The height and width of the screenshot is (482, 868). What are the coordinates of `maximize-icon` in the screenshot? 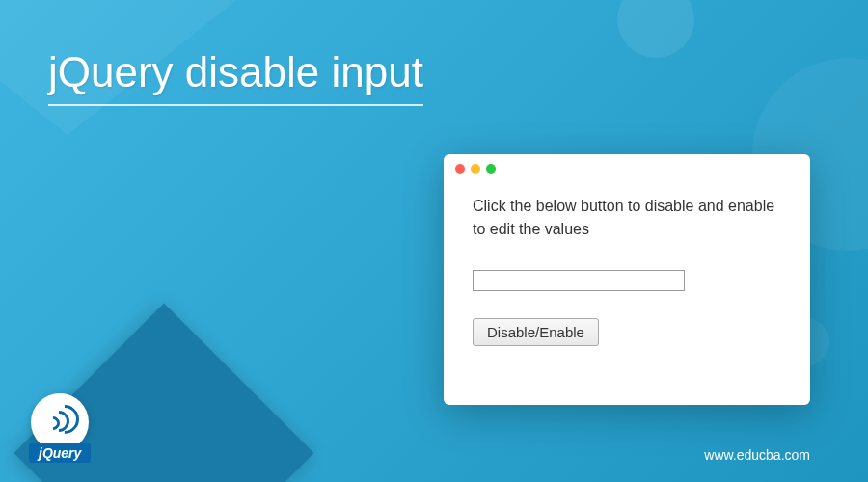 It's located at (491, 169).